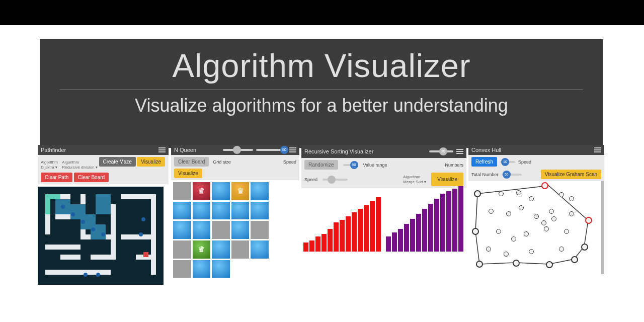 The image size is (644, 322). What do you see at coordinates (118, 162) in the screenshot?
I see `create-maze-button: Create Maze` at bounding box center [118, 162].